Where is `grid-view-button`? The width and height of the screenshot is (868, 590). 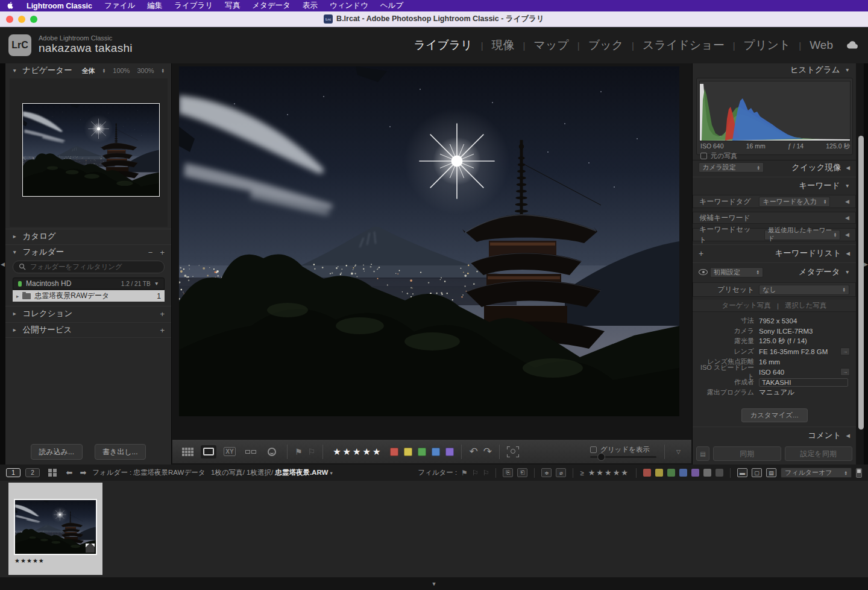
grid-view-button is located at coordinates (187, 452).